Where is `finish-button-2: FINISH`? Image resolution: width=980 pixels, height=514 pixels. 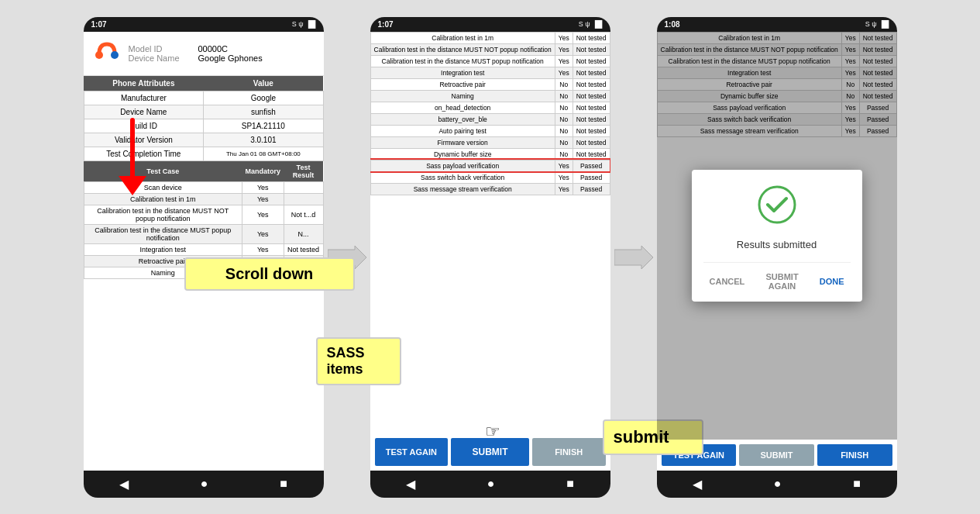 finish-button-2: FINISH is located at coordinates (569, 452).